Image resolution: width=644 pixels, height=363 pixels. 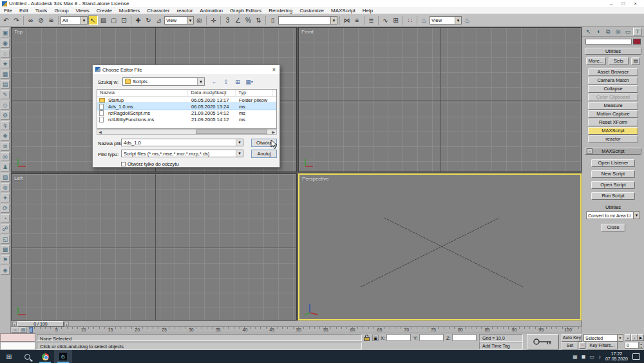 What do you see at coordinates (543, 342) in the screenshot?
I see `set-keys-button` at bounding box center [543, 342].